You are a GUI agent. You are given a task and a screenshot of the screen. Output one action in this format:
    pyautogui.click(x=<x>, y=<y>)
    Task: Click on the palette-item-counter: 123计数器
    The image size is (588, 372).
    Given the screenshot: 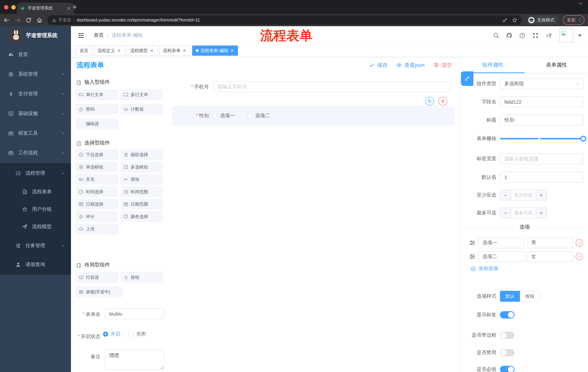 What is the action you would take?
    pyautogui.click(x=142, y=109)
    